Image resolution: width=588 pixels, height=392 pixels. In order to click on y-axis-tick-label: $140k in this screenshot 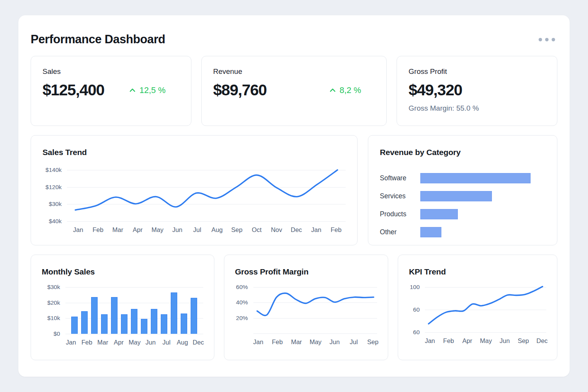, I will do `click(54, 170)`.